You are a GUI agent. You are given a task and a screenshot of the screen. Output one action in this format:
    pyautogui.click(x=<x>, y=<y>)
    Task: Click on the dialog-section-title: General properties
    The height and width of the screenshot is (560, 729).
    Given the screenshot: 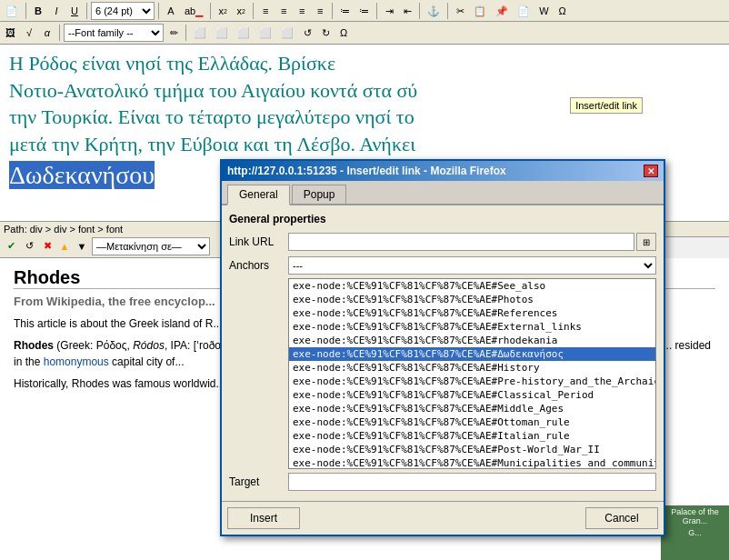 What is the action you would take?
    pyautogui.click(x=443, y=219)
    